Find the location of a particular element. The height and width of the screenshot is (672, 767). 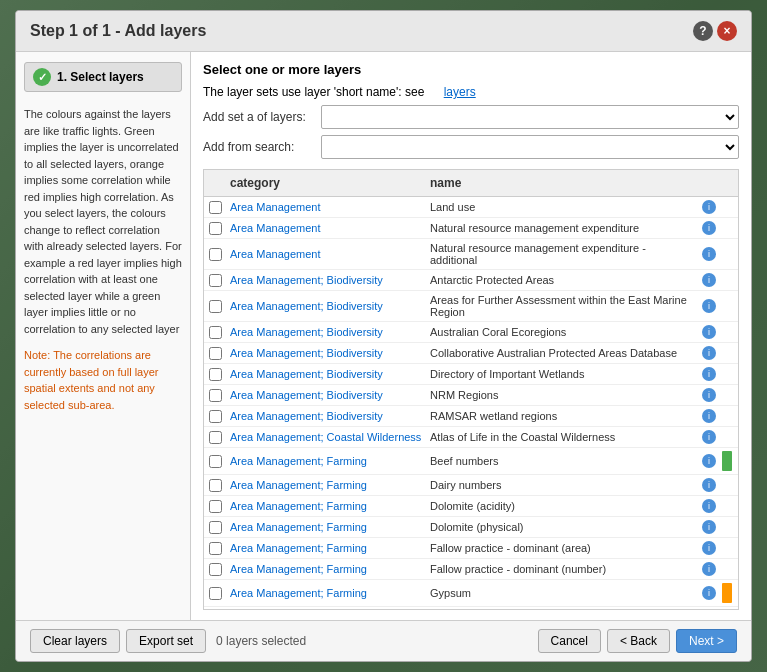

add-search-row: Add from search: is located at coordinates (471, 147).